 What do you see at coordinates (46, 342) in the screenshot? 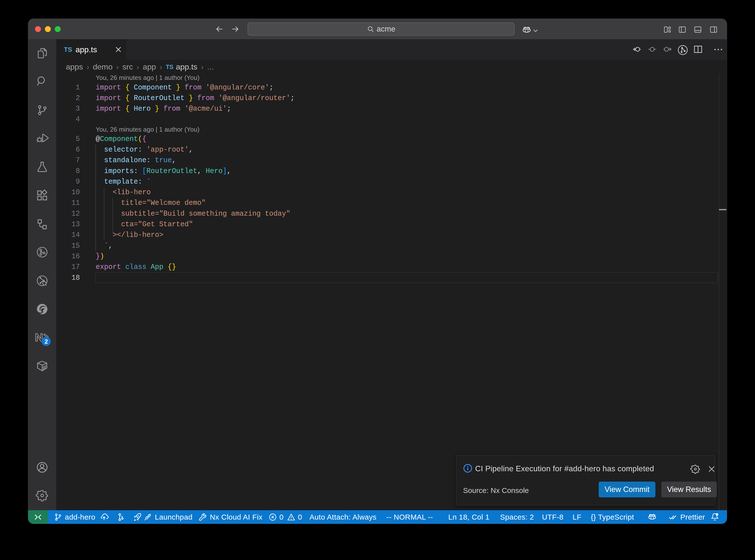
I see `svg-text: 2` at bounding box center [46, 342].